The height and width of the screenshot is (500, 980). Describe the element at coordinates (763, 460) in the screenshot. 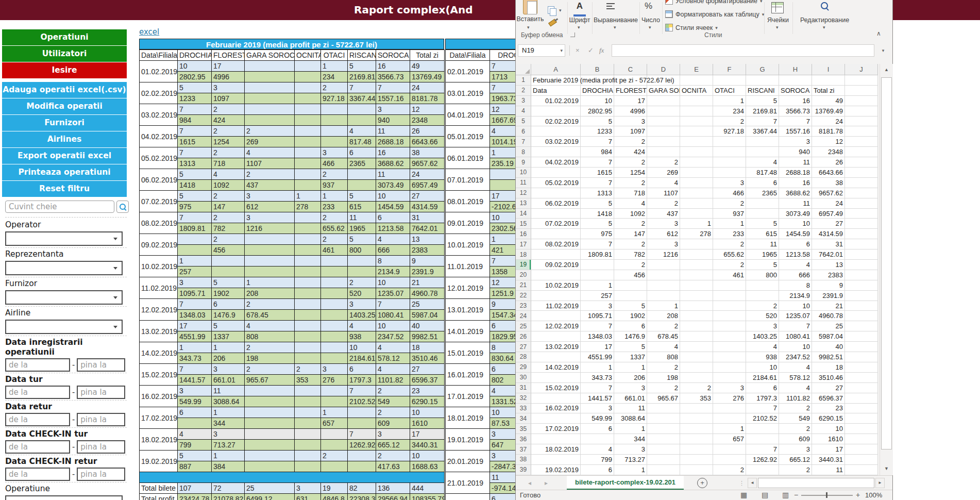

I see `excel-cell-G38: 1262.92` at that location.